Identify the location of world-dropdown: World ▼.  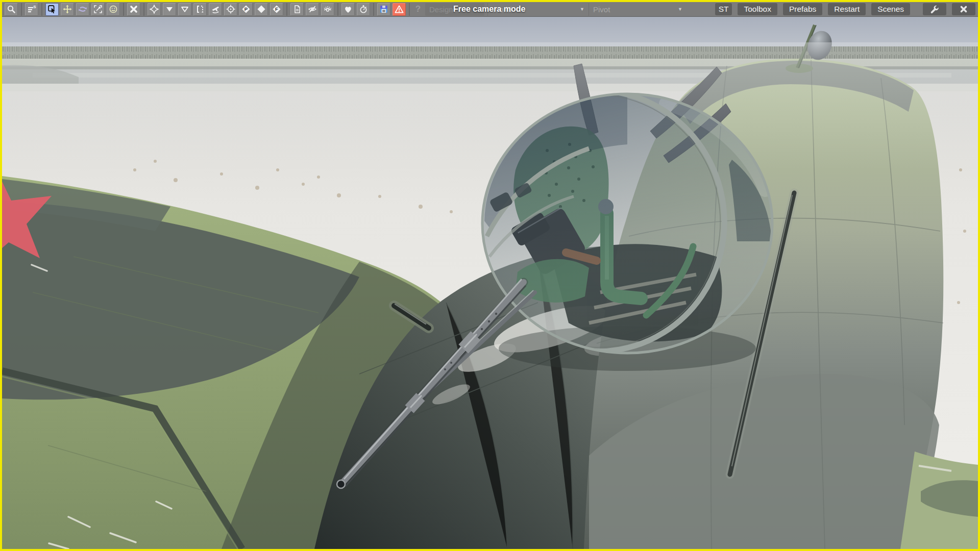
(538, 9).